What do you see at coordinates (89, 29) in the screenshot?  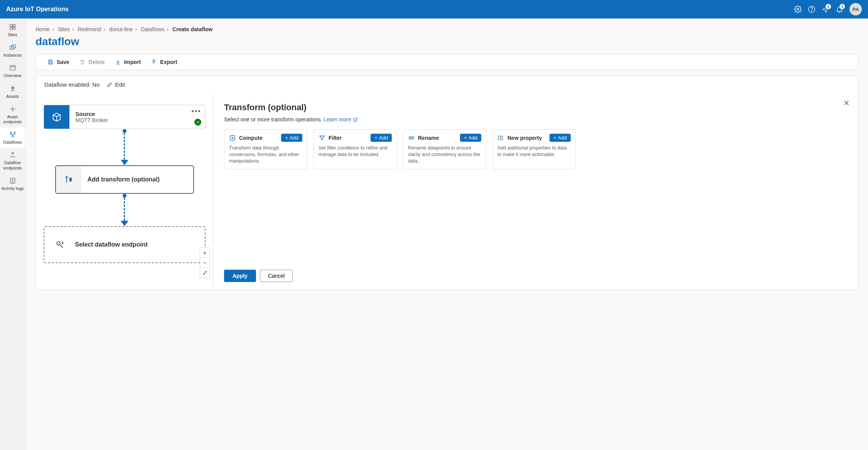 I see `breadcrumb-redmond: Redmond` at bounding box center [89, 29].